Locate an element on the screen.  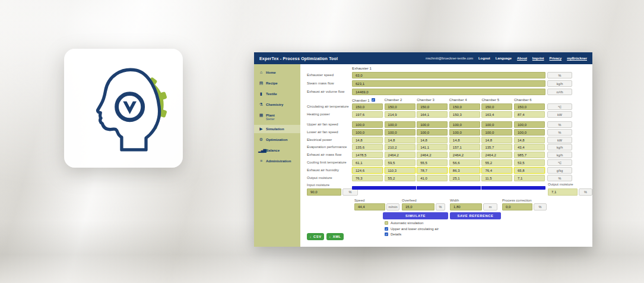
simulate-button: SIMULATE is located at coordinates (415, 216).